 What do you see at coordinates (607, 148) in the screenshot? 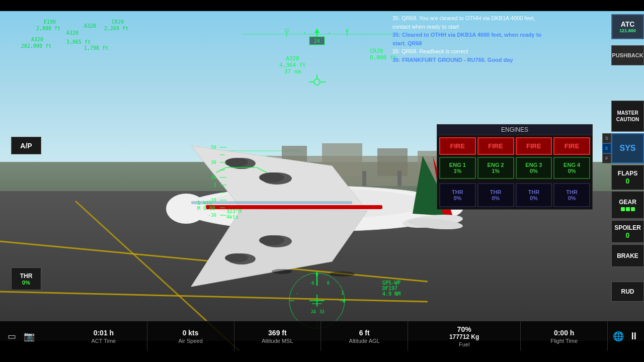
I see `sef-e-button: E` at bounding box center [607, 148].